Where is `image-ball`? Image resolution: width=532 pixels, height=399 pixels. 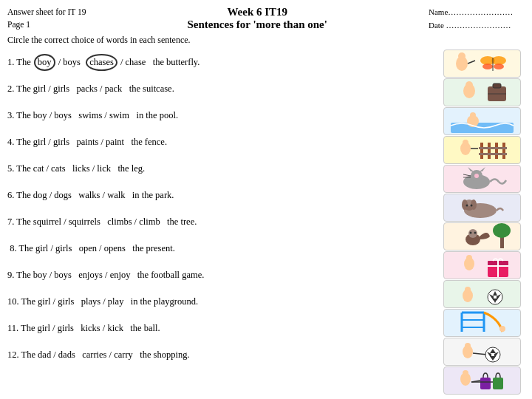
image-ball is located at coordinates (482, 352).